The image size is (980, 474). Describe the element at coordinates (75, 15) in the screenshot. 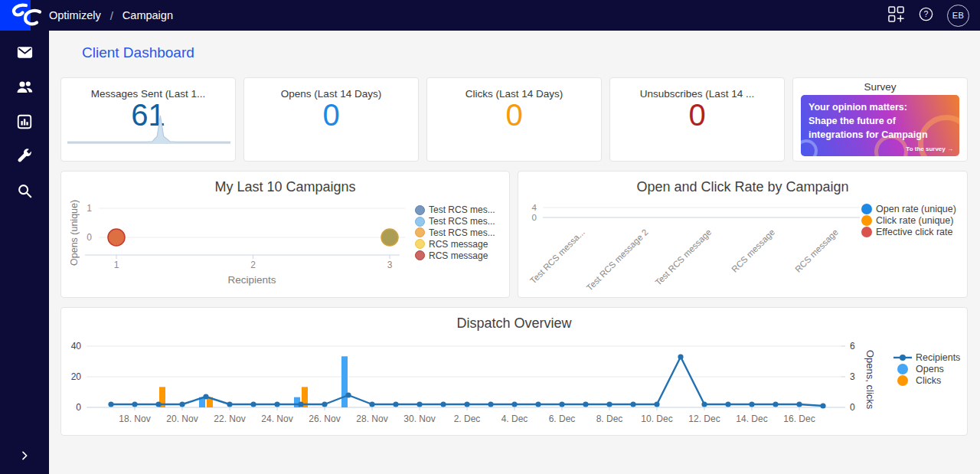

I see `breadcrumb-product: Optimizely` at that location.